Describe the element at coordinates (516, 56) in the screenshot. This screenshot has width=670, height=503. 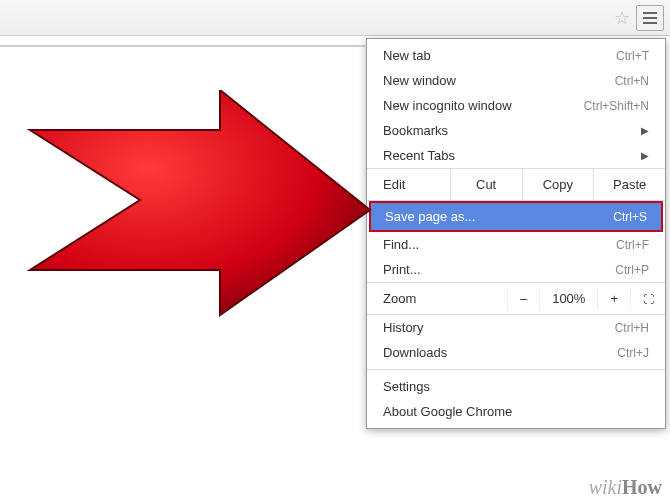
I see `menu-new-tab: New tab Ctrl+T` at that location.